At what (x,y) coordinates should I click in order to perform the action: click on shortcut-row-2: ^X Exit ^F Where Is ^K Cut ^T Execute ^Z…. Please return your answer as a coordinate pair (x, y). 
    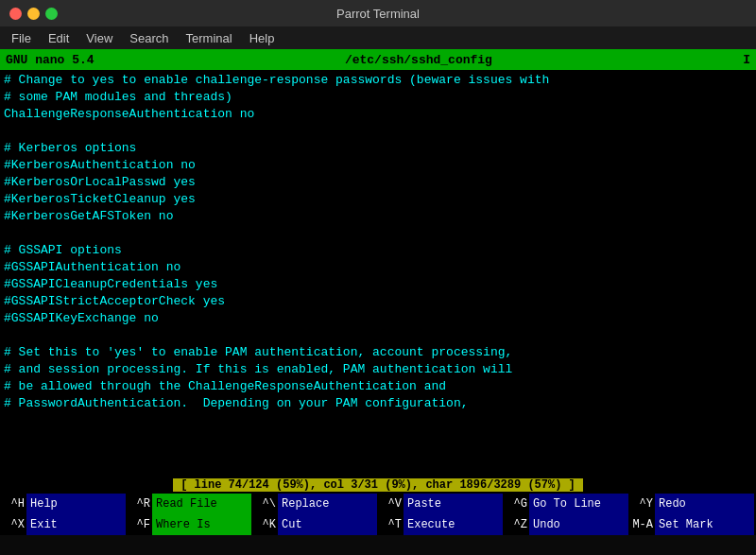
    Looking at the image, I should click on (378, 525).